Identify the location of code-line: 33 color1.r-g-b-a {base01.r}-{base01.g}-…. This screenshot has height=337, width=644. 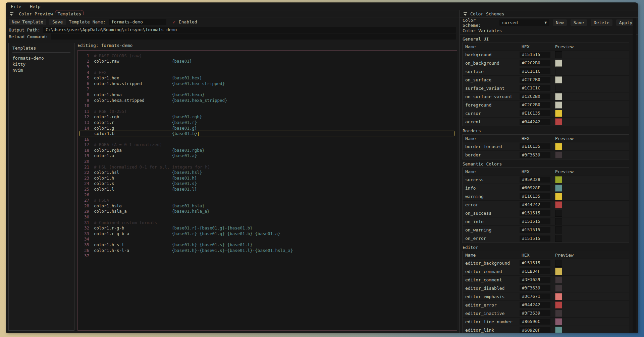
(267, 234).